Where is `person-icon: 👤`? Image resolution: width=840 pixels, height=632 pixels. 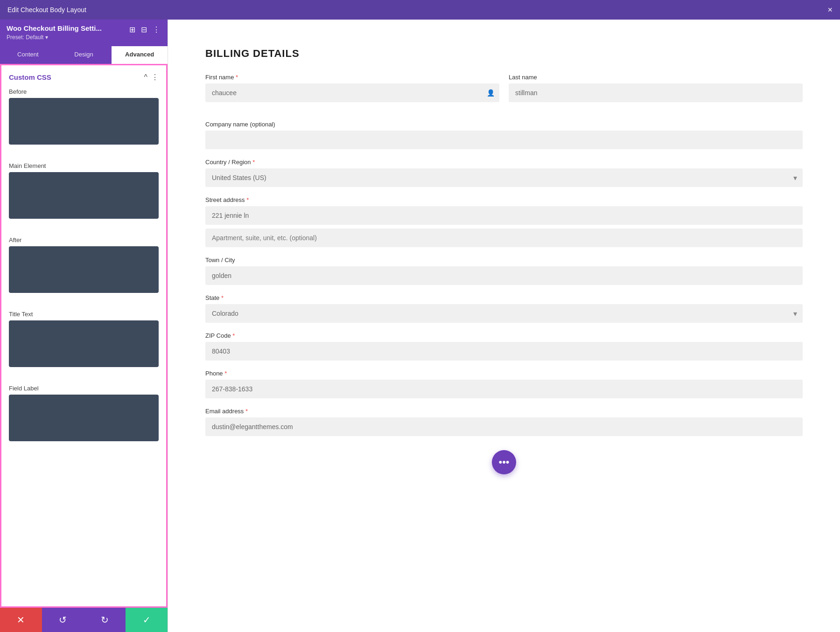 person-icon: 👤 is located at coordinates (491, 93).